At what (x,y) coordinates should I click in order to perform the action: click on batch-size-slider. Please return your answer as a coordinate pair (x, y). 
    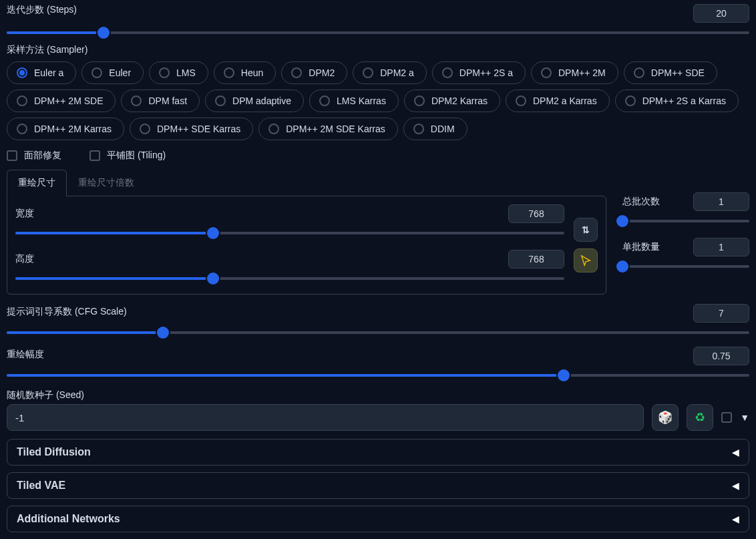
    Looking at the image, I should click on (686, 266).